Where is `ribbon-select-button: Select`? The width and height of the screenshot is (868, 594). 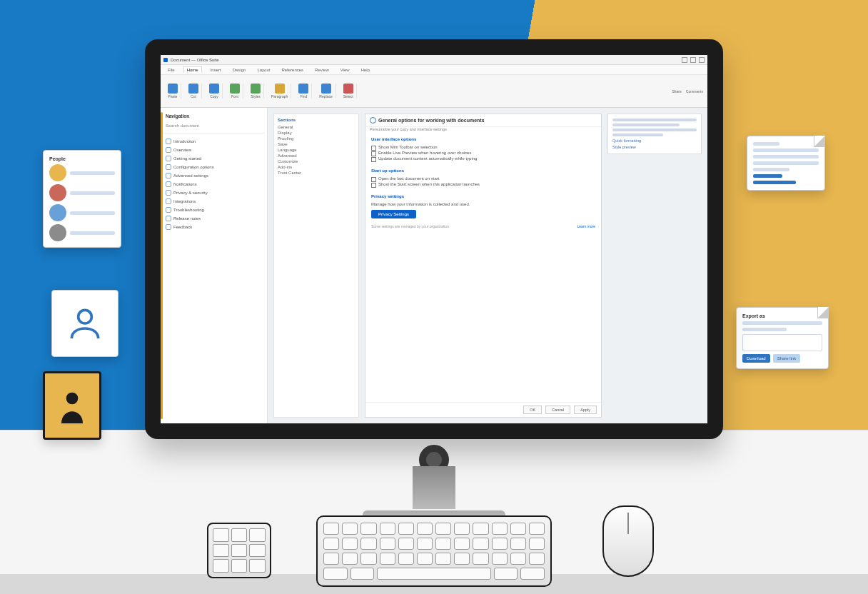
ribbon-select-button: Select is located at coordinates (348, 91).